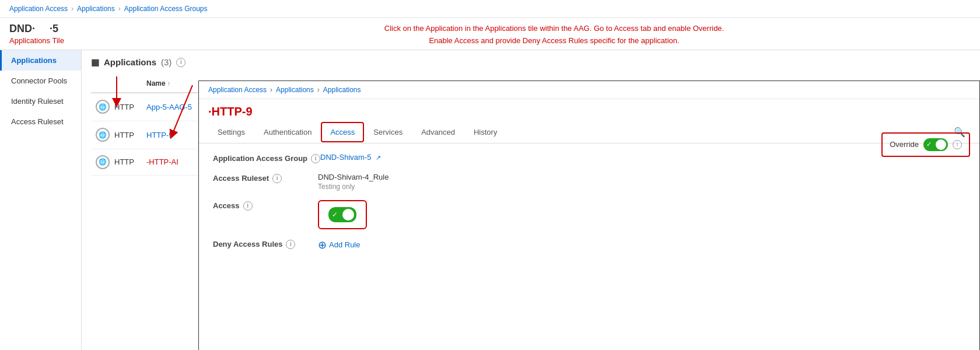  I want to click on access-toggle-container, so click(342, 215).